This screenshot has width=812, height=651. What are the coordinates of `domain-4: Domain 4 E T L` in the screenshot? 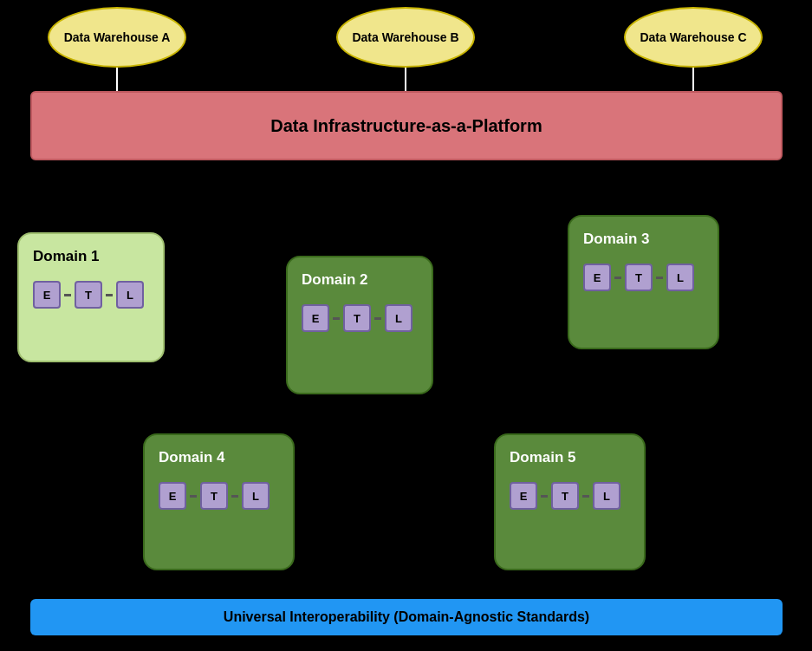 It's located at (218, 502).